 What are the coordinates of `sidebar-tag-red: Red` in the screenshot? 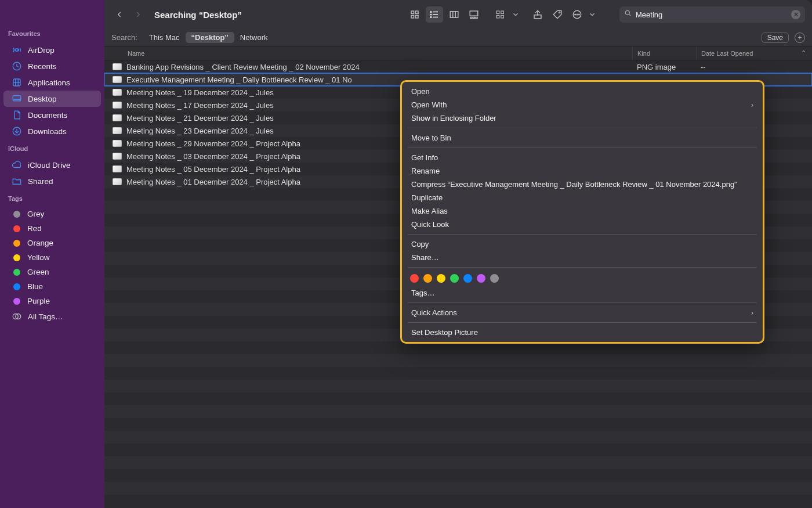 It's located at (52, 229).